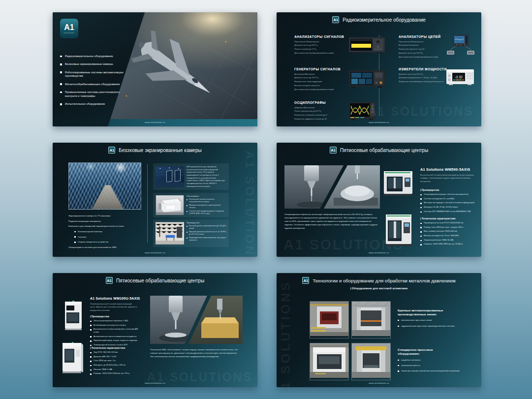 The width and height of the screenshot is (532, 399). I want to click on advantages-list: Ультразвуковой шпиндель собственной разр…, so click(449, 204).